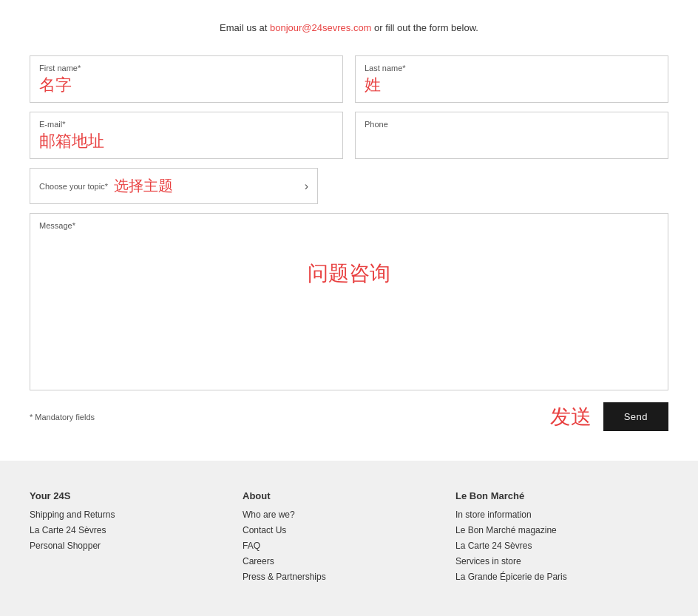  Describe the element at coordinates (562, 546) in the screenshot. I see `footer-col3-list: In store information Le Bon Marché magaz…` at that location.